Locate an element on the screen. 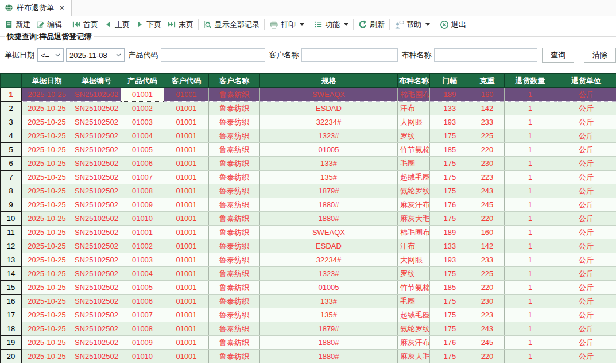  row-number-cell: 4 is located at coordinates (11, 136).